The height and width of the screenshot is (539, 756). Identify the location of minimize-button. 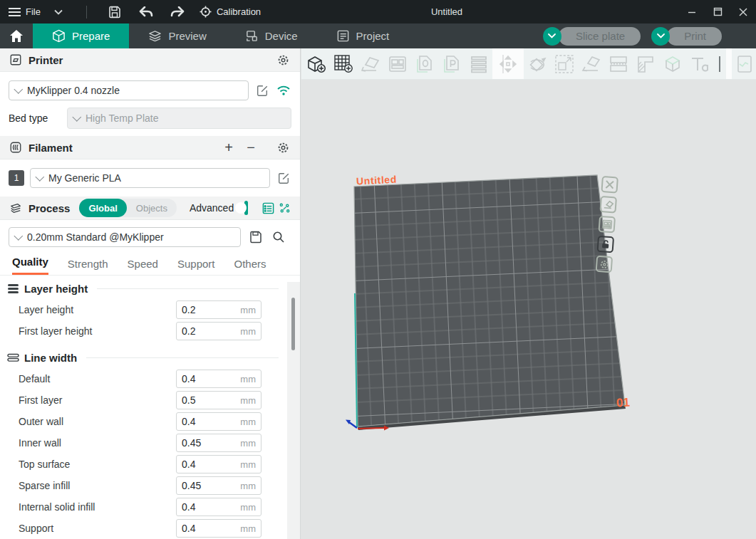
(692, 11).